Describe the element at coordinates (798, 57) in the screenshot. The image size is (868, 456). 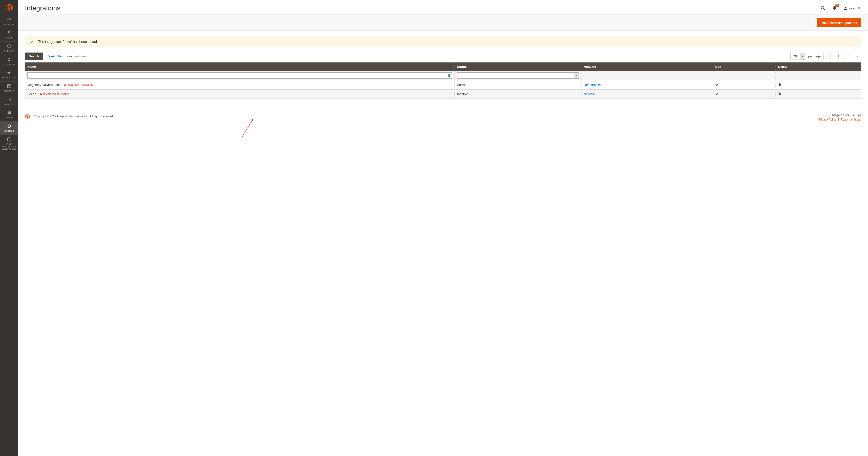
I see `per-page-select: 20` at that location.